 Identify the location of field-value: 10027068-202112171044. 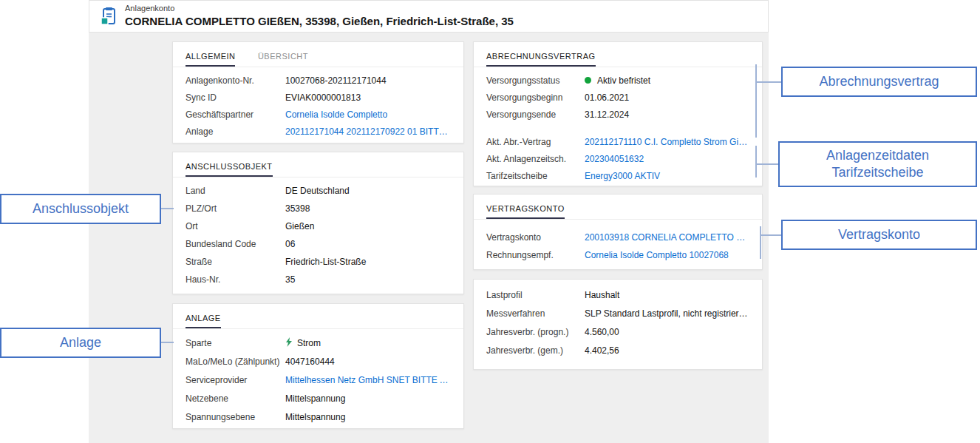
(368, 81).